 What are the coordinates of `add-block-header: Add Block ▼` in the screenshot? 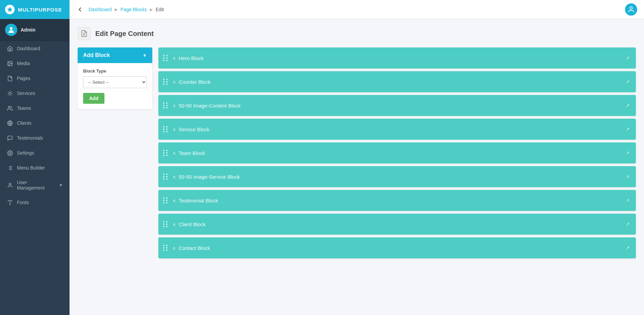 It's located at (115, 55).